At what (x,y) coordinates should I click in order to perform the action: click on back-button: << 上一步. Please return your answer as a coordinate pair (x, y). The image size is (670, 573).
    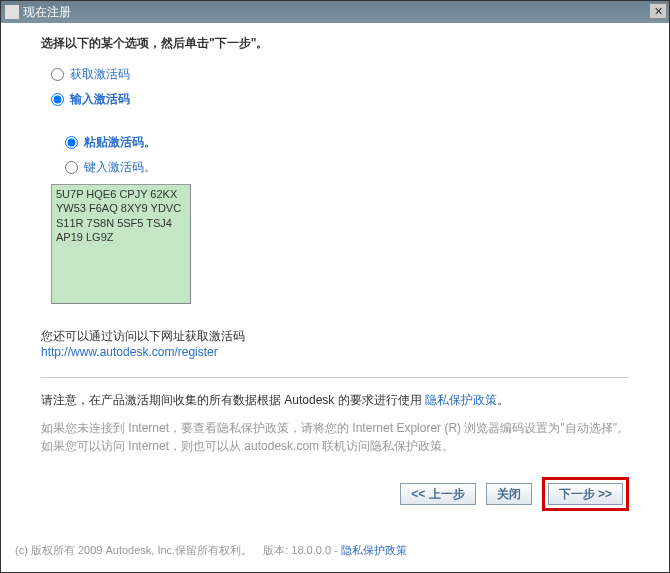
    Looking at the image, I should click on (438, 494).